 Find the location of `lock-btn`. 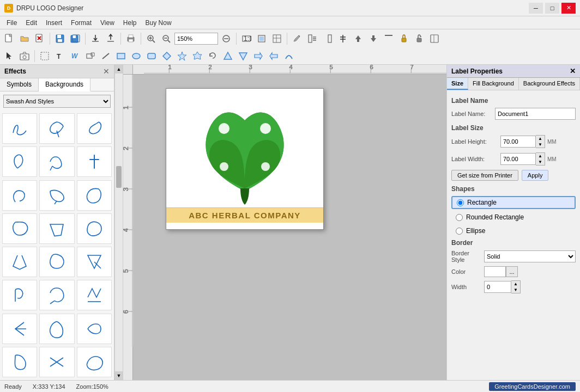

lock-btn is located at coordinates (404, 39).